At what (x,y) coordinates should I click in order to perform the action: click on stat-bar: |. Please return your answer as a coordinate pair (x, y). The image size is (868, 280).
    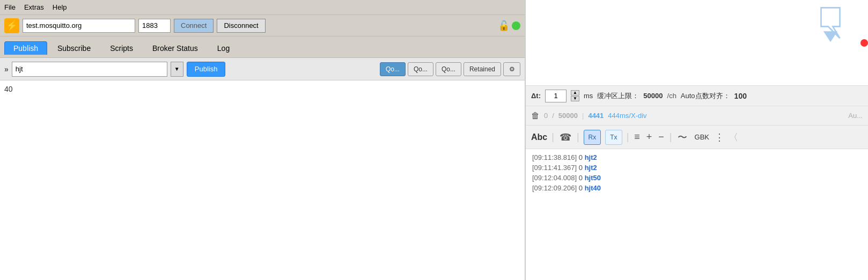
    Looking at the image, I should click on (583, 116).